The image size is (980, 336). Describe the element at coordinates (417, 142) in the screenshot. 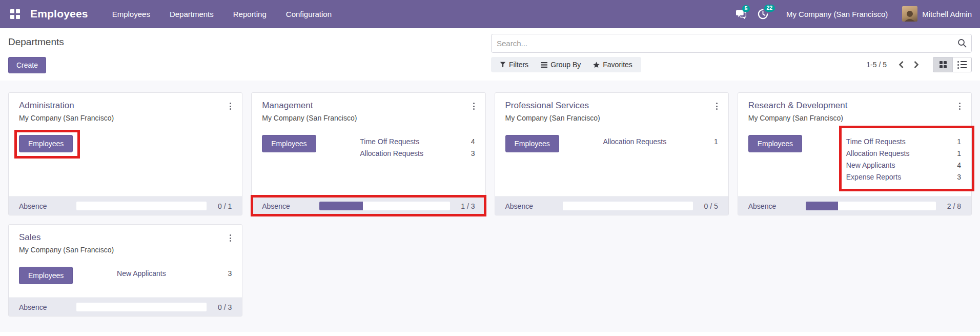

I see `stat-row: Time Off Requests4` at that location.